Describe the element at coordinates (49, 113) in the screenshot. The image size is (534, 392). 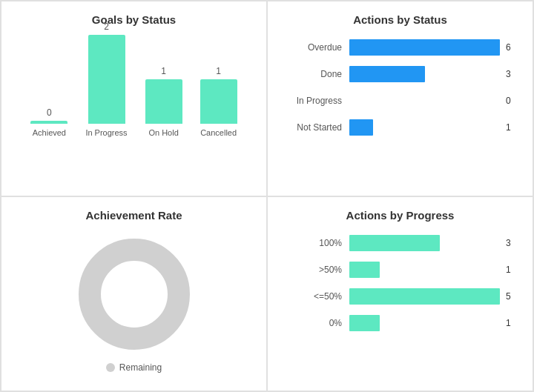
I see `bar-value: 0` at that location.